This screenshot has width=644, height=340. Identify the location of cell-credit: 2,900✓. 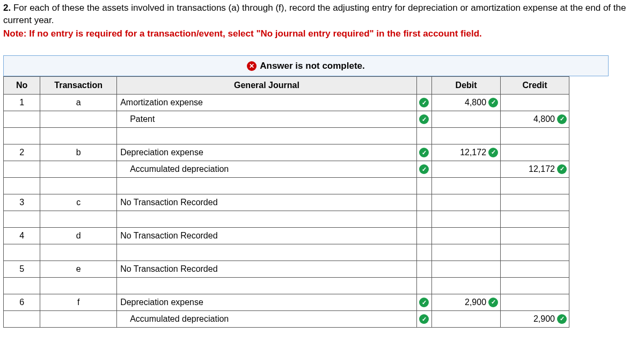
(535, 319).